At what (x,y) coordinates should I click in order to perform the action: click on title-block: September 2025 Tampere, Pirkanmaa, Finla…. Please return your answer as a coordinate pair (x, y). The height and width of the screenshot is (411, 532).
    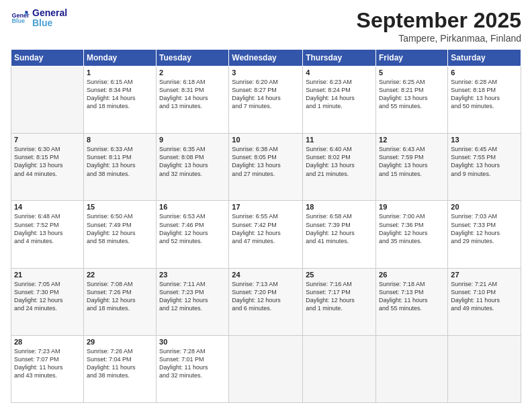
    Looking at the image, I should click on (439, 26).